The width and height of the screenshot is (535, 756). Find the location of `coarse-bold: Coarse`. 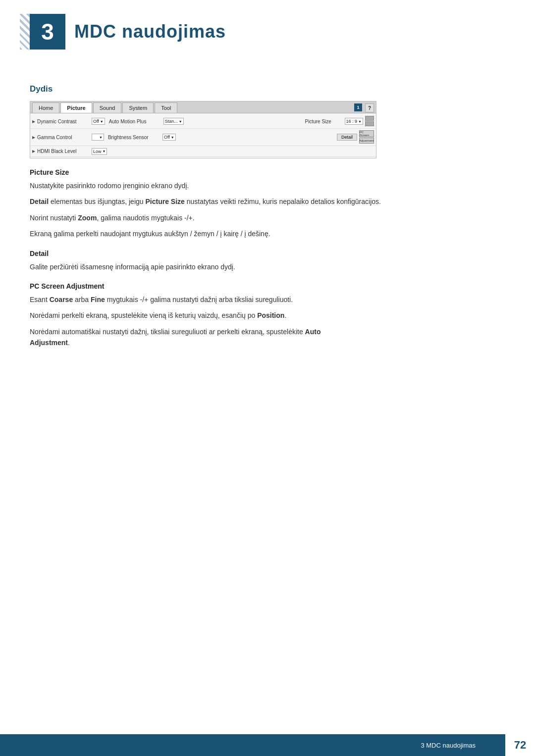

coarse-bold: Coarse is located at coordinates (61, 300).